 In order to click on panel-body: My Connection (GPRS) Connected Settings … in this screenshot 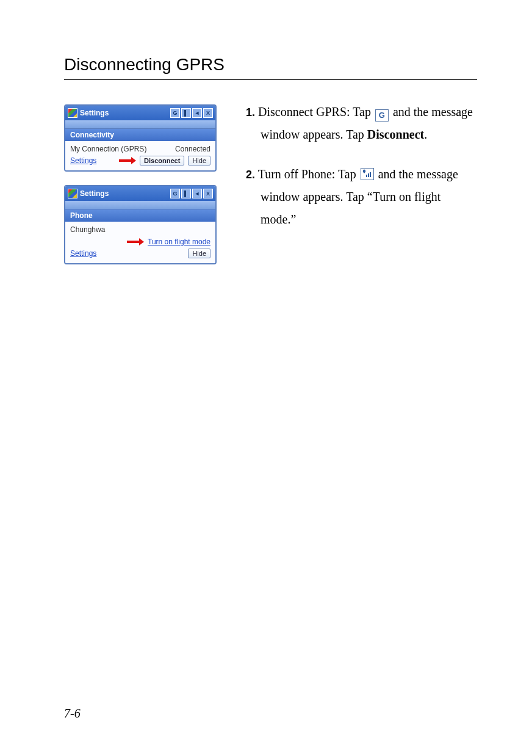, I will do `click(140, 156)`.